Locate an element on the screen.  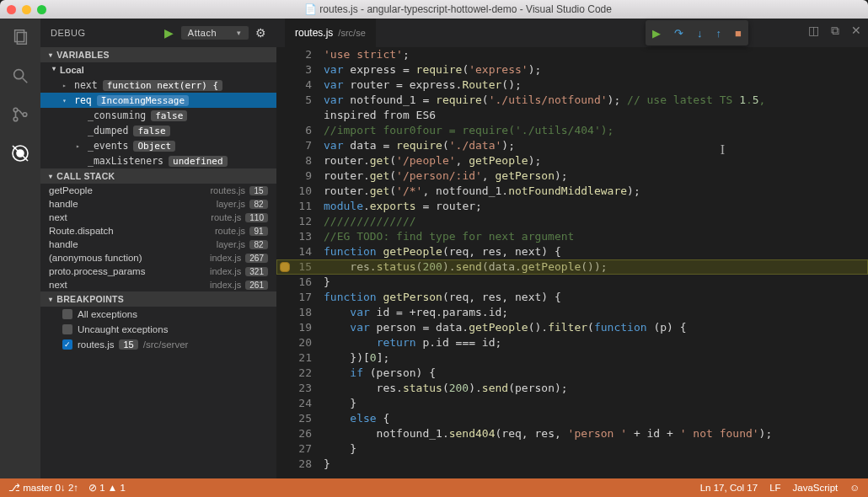
var-maxlisteners: _maxListeners undefined is located at coordinates (158, 161).